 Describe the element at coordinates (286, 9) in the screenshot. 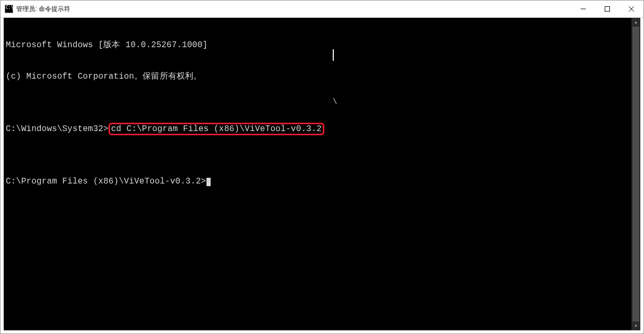

I see `titlebar-left: 管理员: 命令提示符` at that location.